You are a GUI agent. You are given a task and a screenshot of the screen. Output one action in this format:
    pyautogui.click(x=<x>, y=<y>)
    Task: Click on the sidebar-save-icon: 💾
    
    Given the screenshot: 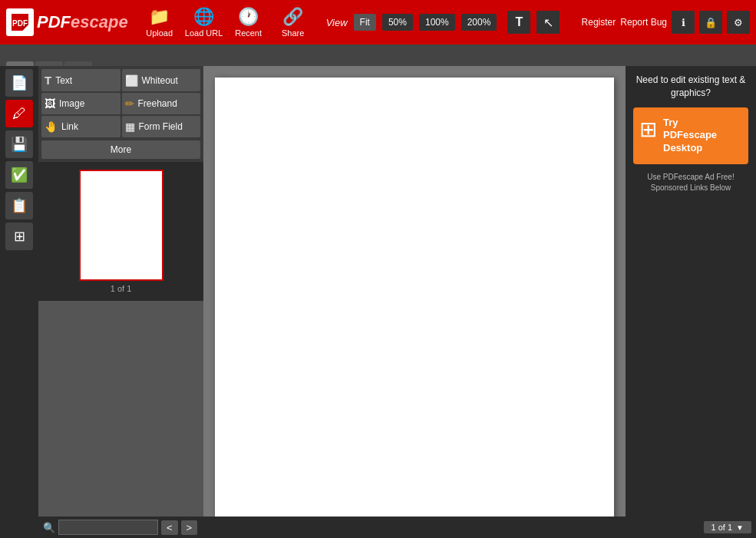 What is the action you would take?
    pyautogui.click(x=19, y=144)
    